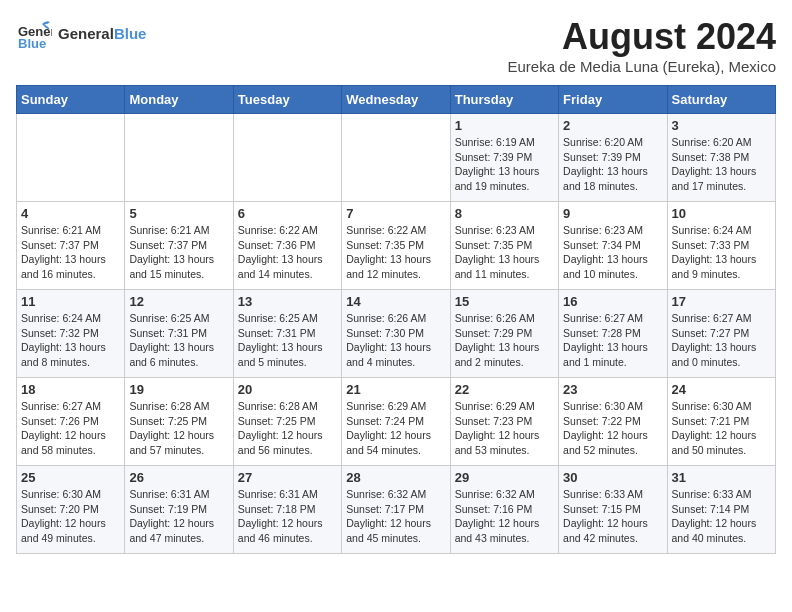  Describe the element at coordinates (504, 334) in the screenshot. I see `calendar-cell: 15Sunrise: 6:26 AM Sunset: 7:29 PM Dayli…` at that location.